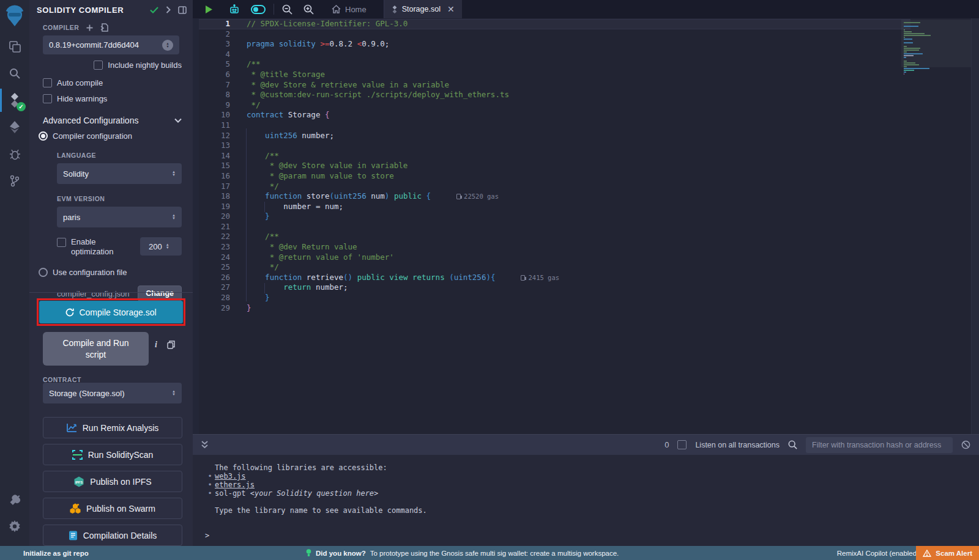  What do you see at coordinates (111, 45) in the screenshot?
I see `compiler-version-select: 0.8.19+commit.7dd6d404 ▲▼` at bounding box center [111, 45].